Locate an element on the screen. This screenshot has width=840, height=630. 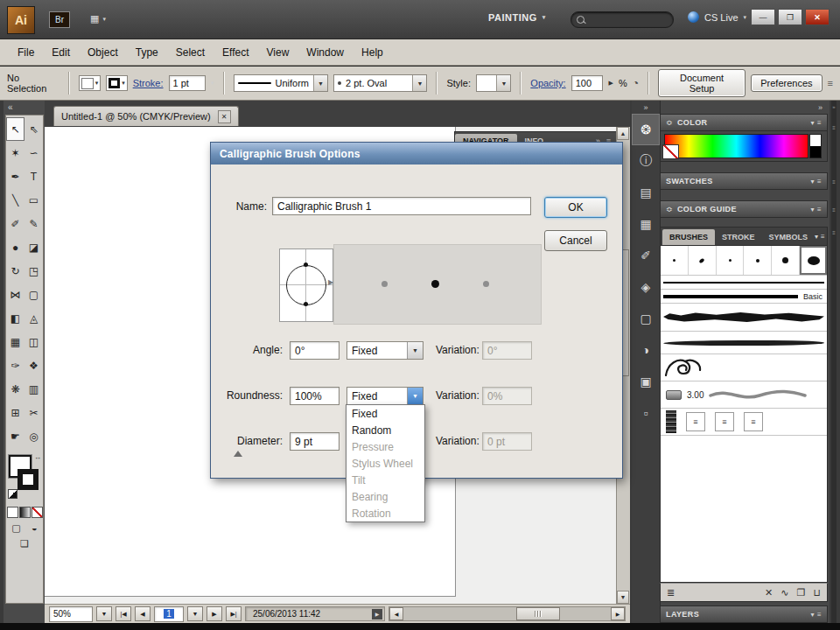
style-dropdown: ▼ is located at coordinates (494, 83).